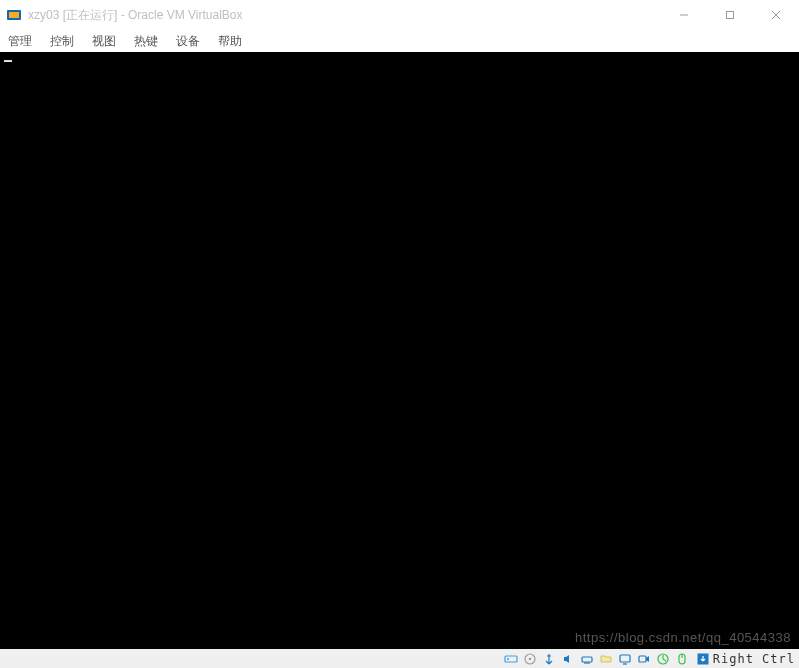 This screenshot has height=668, width=799. What do you see at coordinates (14, 15) in the screenshot?
I see `app-icon` at bounding box center [14, 15].